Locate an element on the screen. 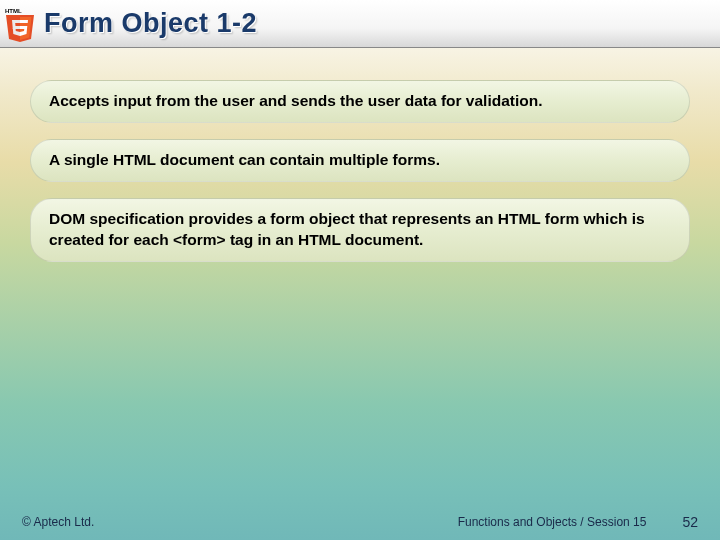 The height and width of the screenshot is (540, 720). copyright-text: © Aptech Ltd. is located at coordinates (58, 522).